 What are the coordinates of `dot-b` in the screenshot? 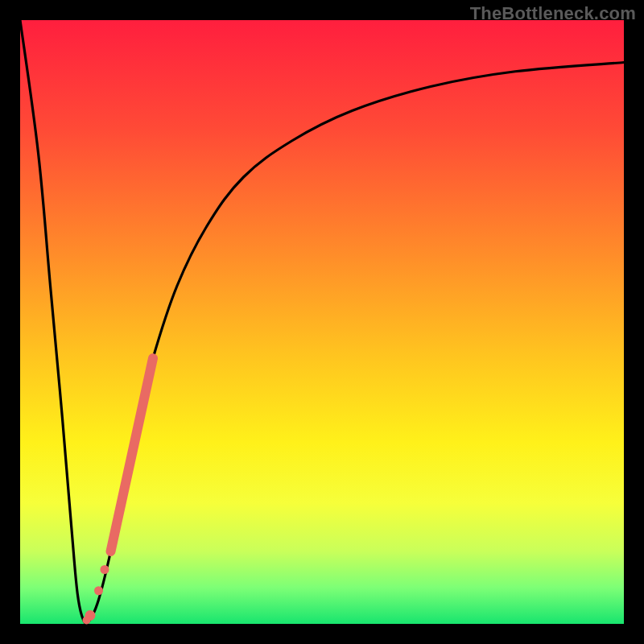 It's located at (98, 591).